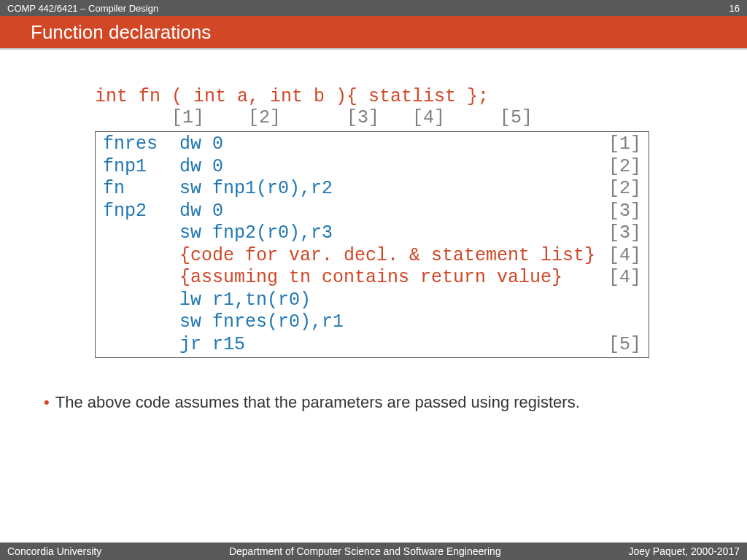 The height and width of the screenshot is (560, 747). I want to click on slide-title: Function declarations, so click(121, 32).